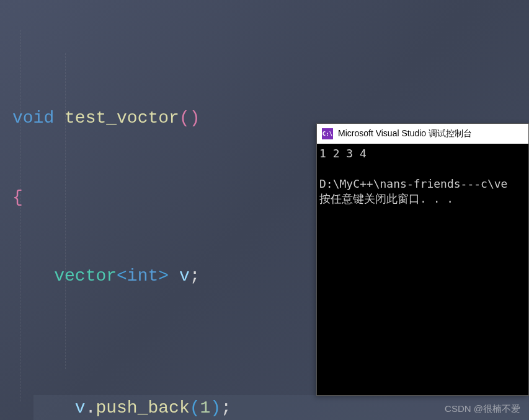  What do you see at coordinates (179, 276) in the screenshot?
I see `variable-v: v` at bounding box center [179, 276].